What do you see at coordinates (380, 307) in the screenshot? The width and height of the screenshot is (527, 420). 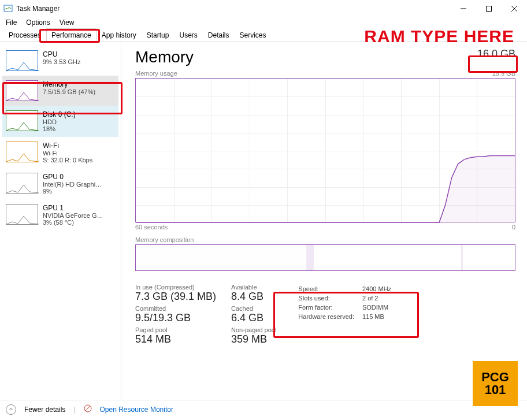 I see `spec-value: SODIMM` at bounding box center [380, 307].